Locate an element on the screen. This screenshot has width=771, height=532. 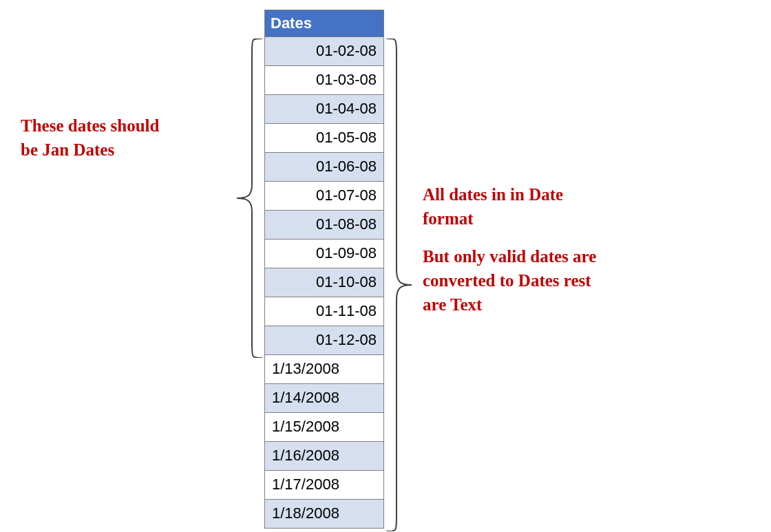
table-row: 1/17/2008 is located at coordinates (324, 485).